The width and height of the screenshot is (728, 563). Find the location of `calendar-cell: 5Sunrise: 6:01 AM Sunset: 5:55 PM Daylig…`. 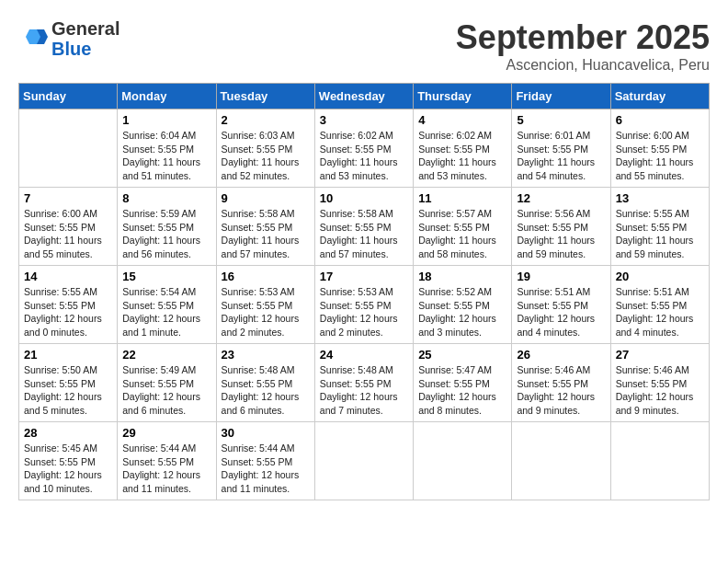

calendar-cell: 5Sunrise: 6:01 AM Sunset: 5:55 PM Daylig… is located at coordinates (561, 149).